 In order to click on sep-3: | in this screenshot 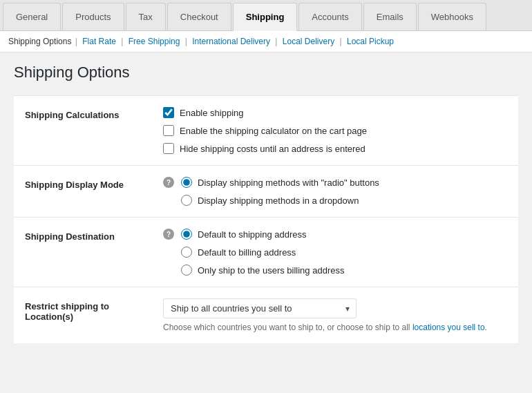, I will do `click(276, 41)`.